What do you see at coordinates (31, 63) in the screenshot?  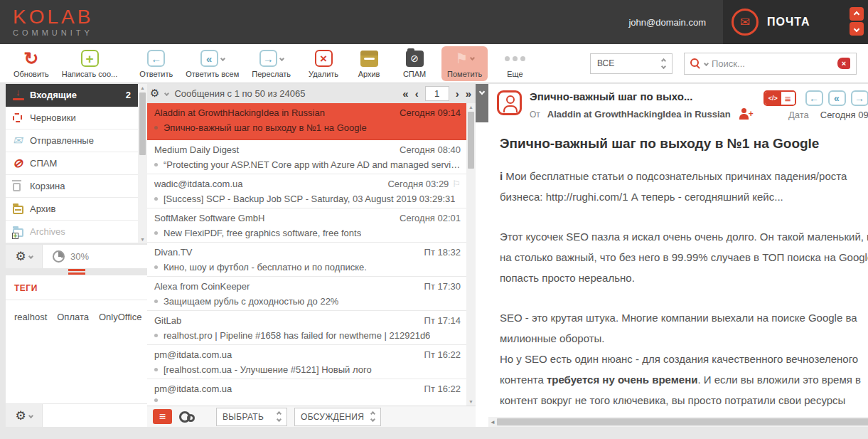 I see `refresh-button: ↻ Обновить` at bounding box center [31, 63].